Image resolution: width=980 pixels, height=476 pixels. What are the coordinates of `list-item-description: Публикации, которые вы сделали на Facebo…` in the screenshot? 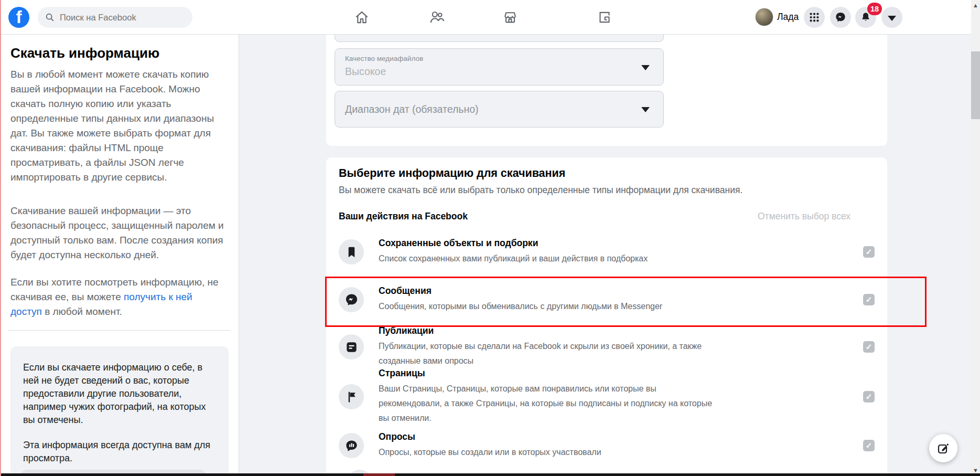 It's located at (551, 354).